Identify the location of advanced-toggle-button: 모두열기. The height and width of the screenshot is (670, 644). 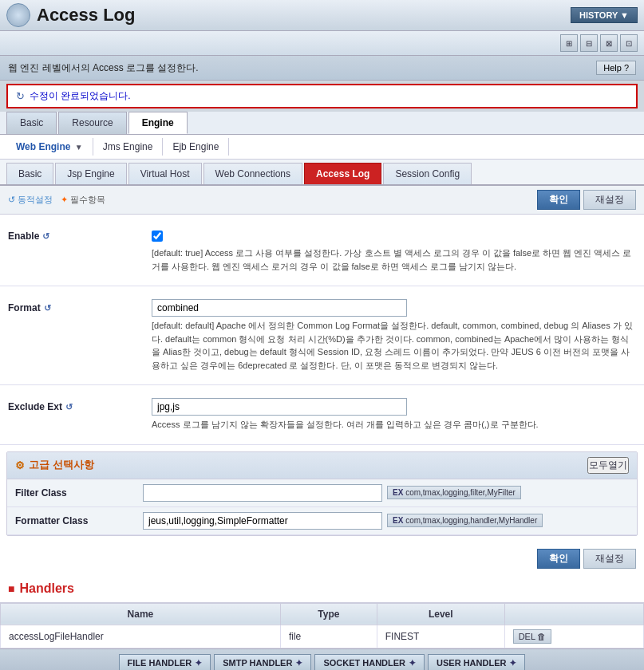
(608, 466).